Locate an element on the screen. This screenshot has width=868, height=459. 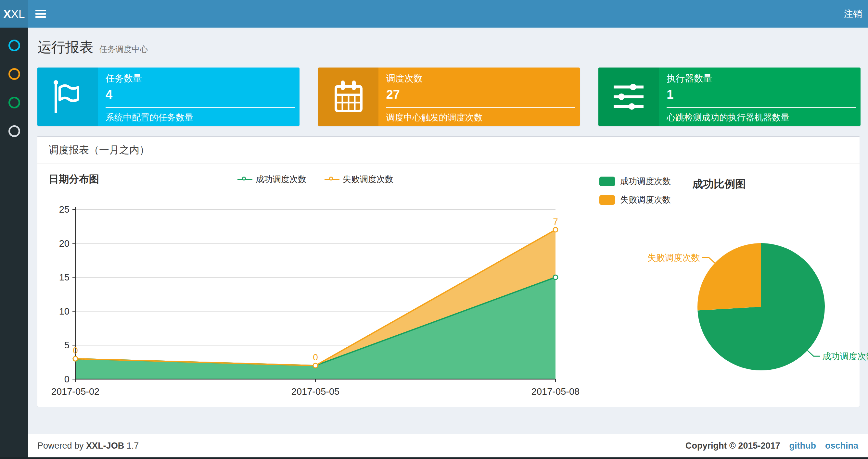
svg-text: 2017-05-08 is located at coordinates (555, 391).